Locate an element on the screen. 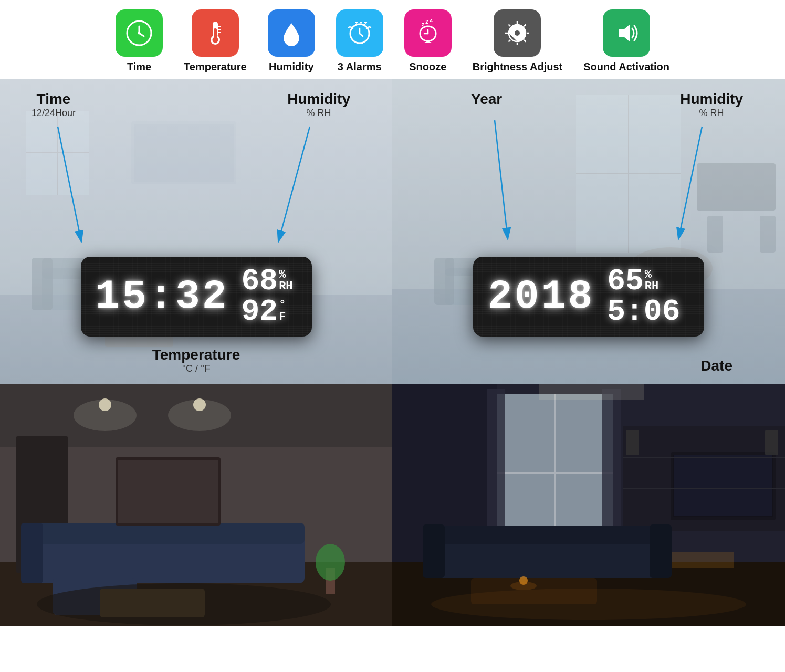 Image resolution: width=785 pixels, height=672 pixels. temperature-icon-box is located at coordinates (215, 33).